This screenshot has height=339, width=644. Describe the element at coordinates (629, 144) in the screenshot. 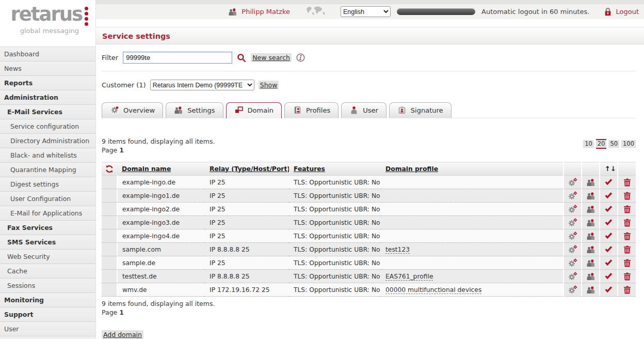

I see `page-size-100: 100` at that location.